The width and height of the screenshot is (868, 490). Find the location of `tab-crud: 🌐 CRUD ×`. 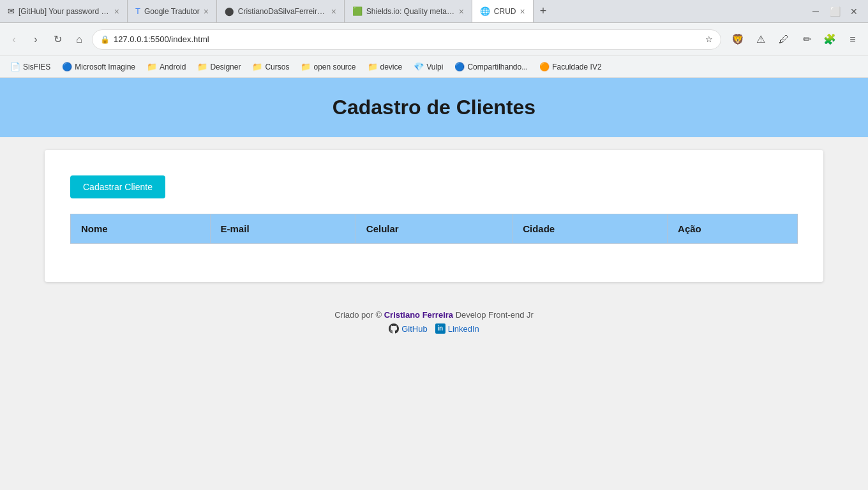

tab-crud: 🌐 CRUD × is located at coordinates (503, 11).